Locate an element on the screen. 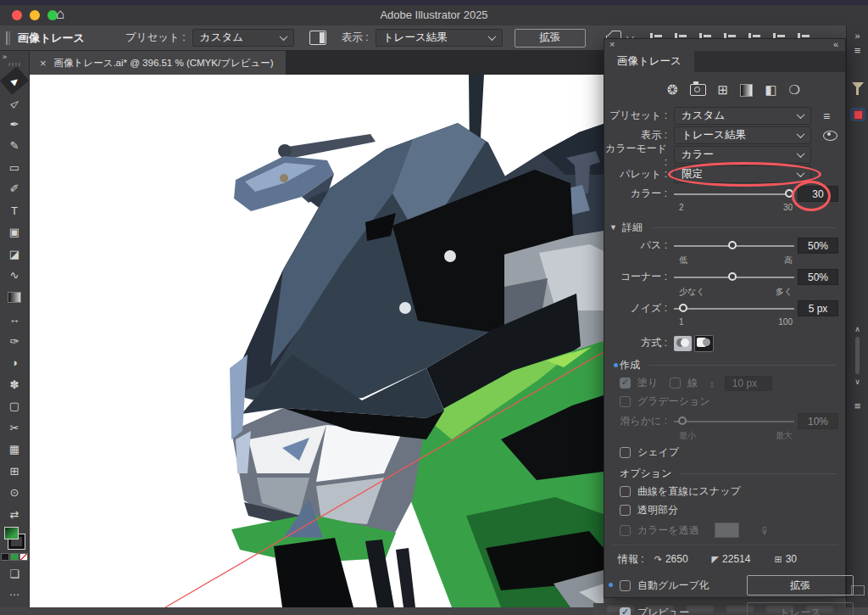 The width and height of the screenshot is (868, 615). color-mode-strip is located at coordinates (14, 556).